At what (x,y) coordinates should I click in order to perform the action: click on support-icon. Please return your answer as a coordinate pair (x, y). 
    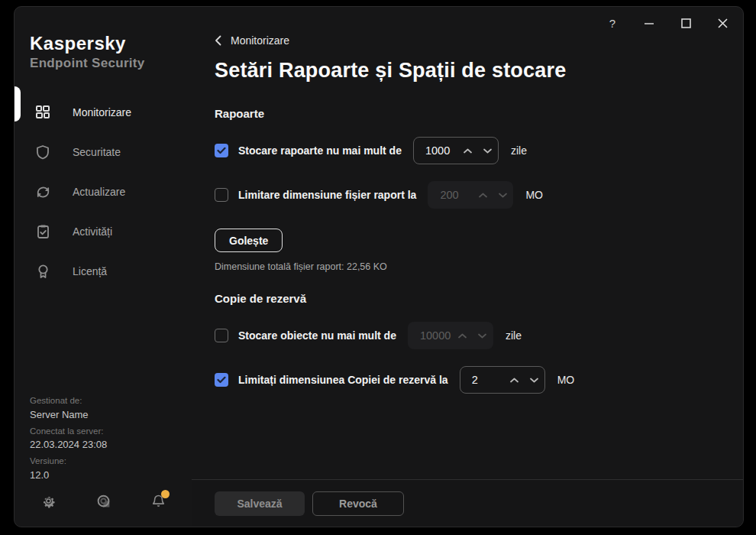
    Looking at the image, I should click on (104, 501).